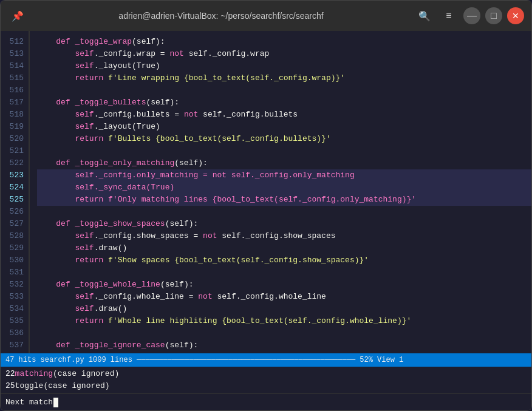 Image resolution: width=532 pixels, height=411 pixels. What do you see at coordinates (284, 236) in the screenshot?
I see `table-row: self._config.show_spaces = not self._con…` at bounding box center [284, 236].